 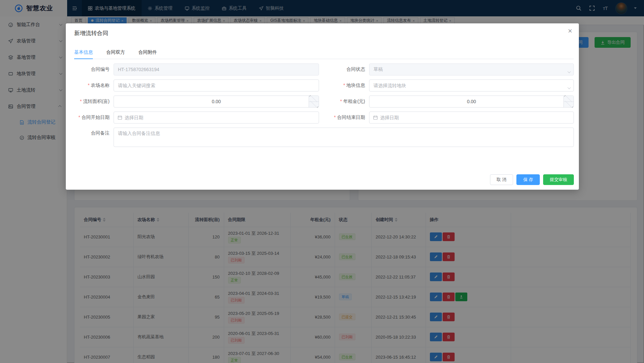 I want to click on annual-rent-input, so click(x=472, y=102).